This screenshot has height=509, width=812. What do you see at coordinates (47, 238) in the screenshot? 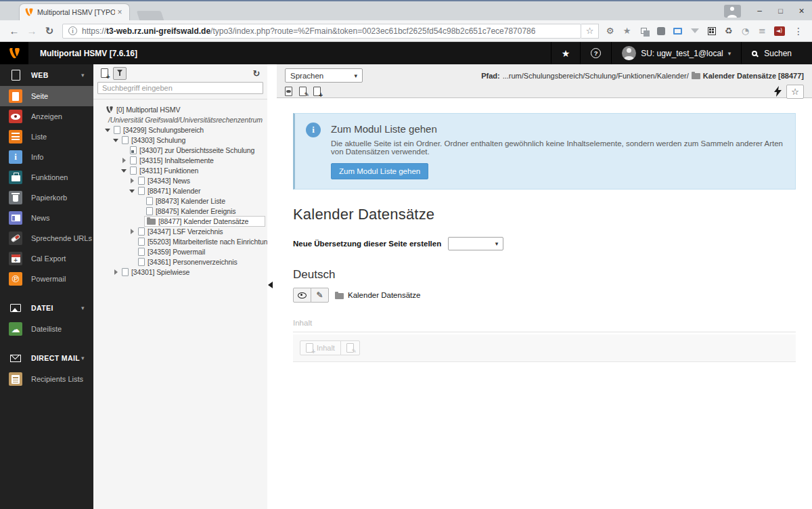
I see `sidebar-item-sprechende-urls: Sprechende URLs` at bounding box center [47, 238].